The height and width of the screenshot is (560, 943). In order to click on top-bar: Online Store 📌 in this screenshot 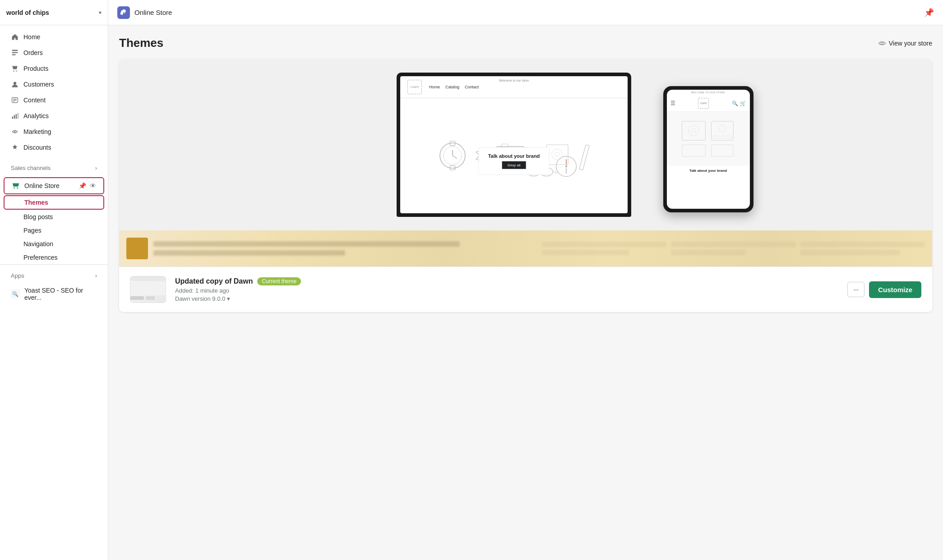, I will do `click(526, 13)`.